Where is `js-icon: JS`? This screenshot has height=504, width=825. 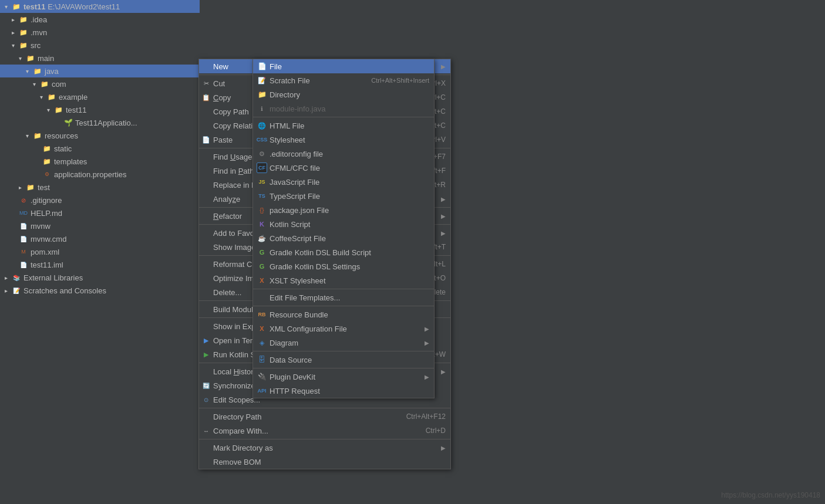 js-icon: JS is located at coordinates (262, 182).